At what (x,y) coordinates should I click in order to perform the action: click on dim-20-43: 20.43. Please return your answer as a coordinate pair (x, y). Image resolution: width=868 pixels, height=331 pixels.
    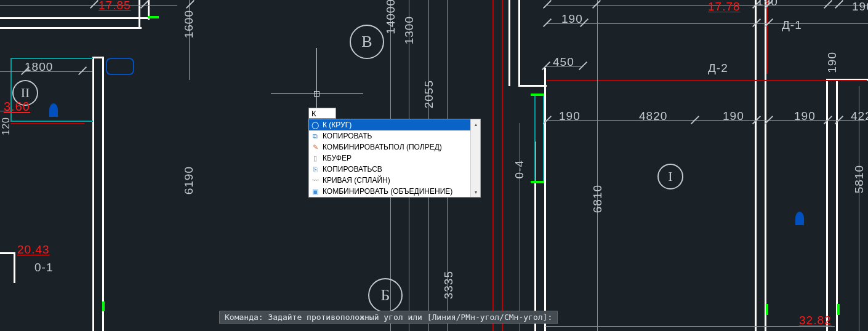
    Looking at the image, I should click on (33, 250).